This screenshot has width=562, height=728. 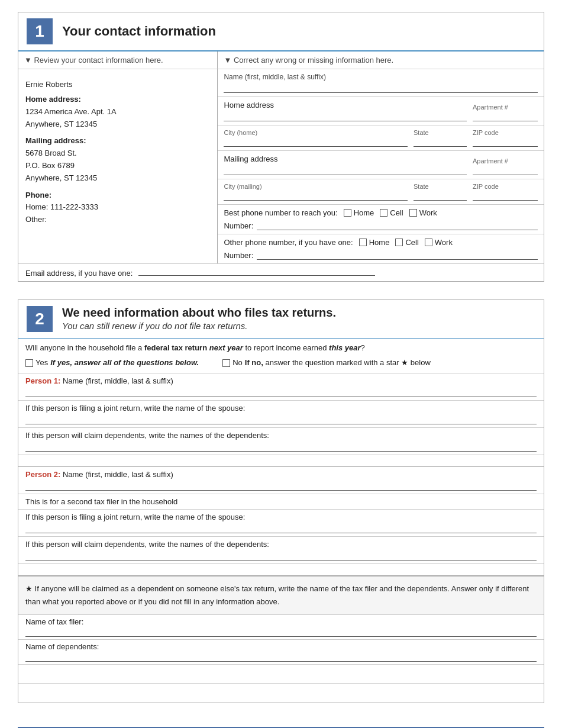 What do you see at coordinates (399, 243) in the screenshot?
I see `other-cell-checkbox` at bounding box center [399, 243].